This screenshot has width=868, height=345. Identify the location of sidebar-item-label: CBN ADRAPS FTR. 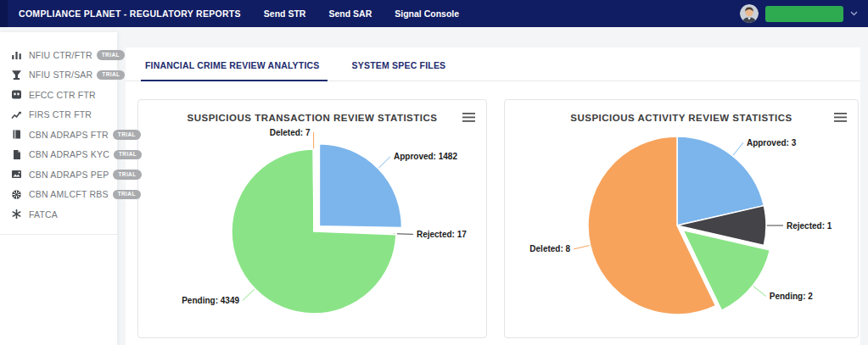
(69, 135).